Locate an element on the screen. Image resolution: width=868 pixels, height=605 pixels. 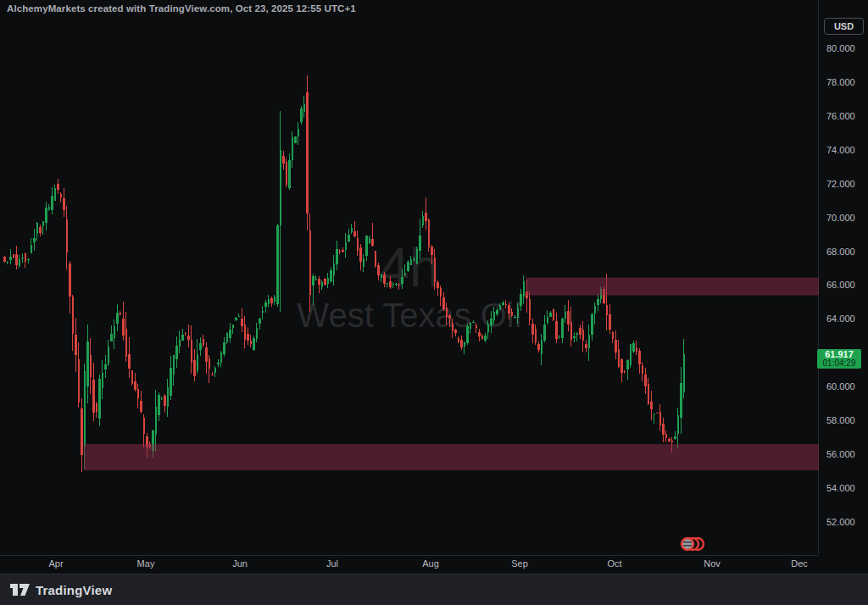
price-tick-58: 58.000 is located at coordinates (841, 420).